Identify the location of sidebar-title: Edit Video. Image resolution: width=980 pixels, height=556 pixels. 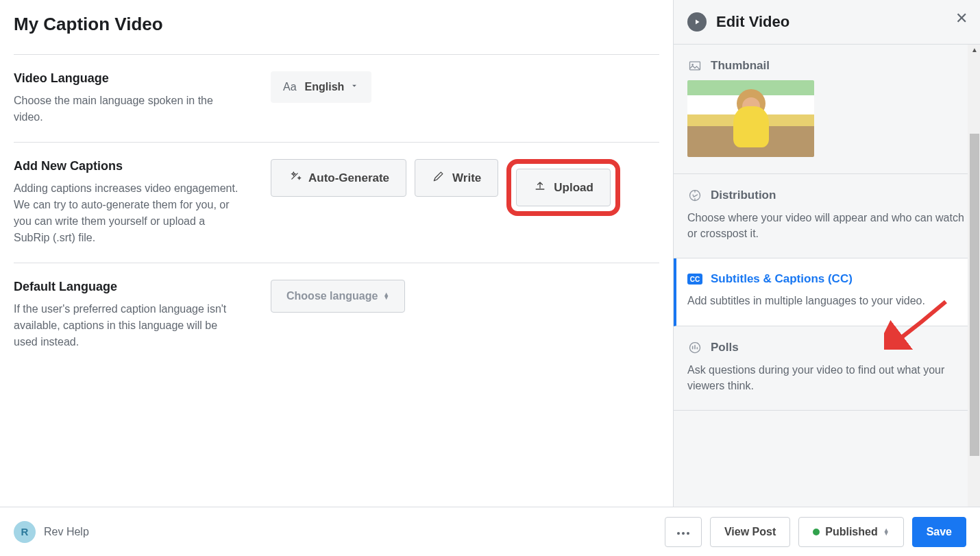
(752, 22).